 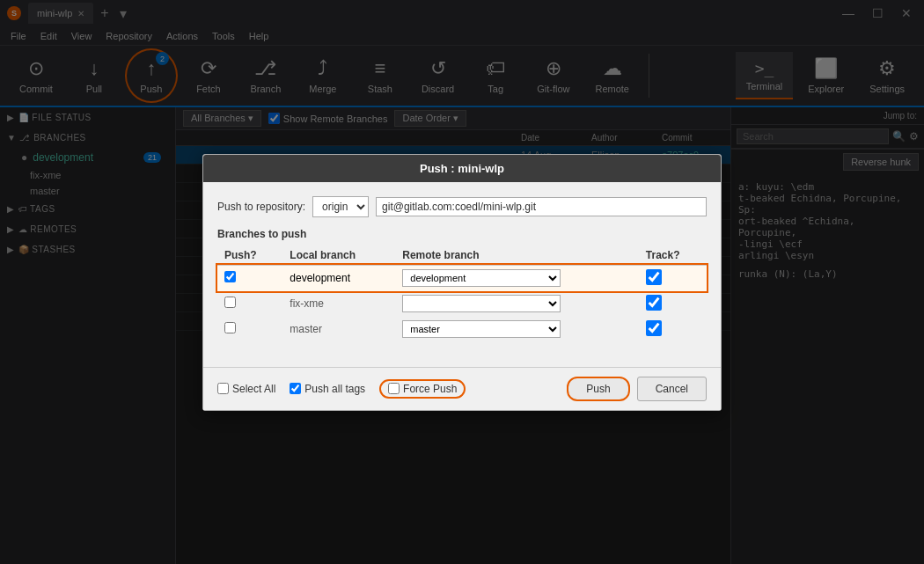 What do you see at coordinates (517, 255) in the screenshot?
I see `col-remote: Remote branch` at bounding box center [517, 255].